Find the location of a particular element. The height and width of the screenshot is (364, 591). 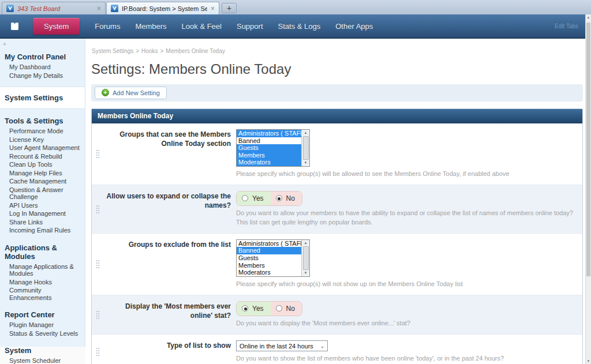

setting-help: Do you want to show the list of members … is located at coordinates (407, 359).